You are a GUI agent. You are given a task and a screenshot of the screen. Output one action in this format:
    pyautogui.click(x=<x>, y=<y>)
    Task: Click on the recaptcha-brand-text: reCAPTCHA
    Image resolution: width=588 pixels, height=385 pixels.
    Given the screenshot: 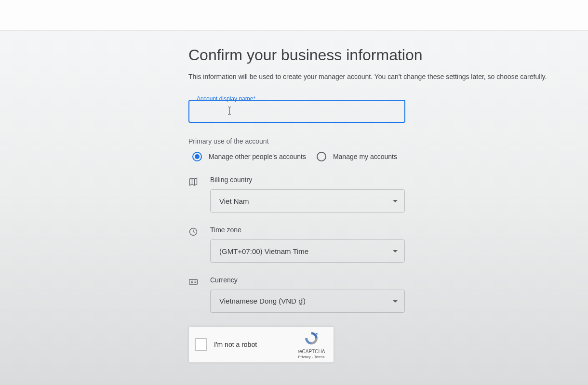 What is the action you would take?
    pyautogui.click(x=311, y=352)
    